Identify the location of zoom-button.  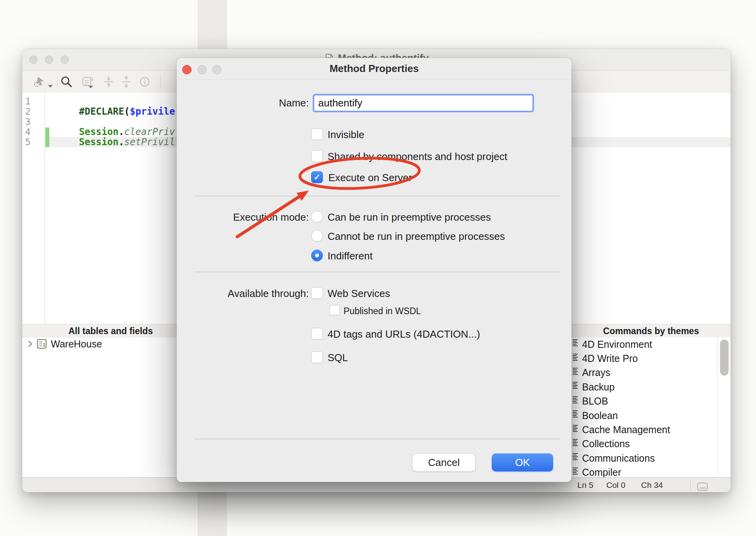
(65, 59).